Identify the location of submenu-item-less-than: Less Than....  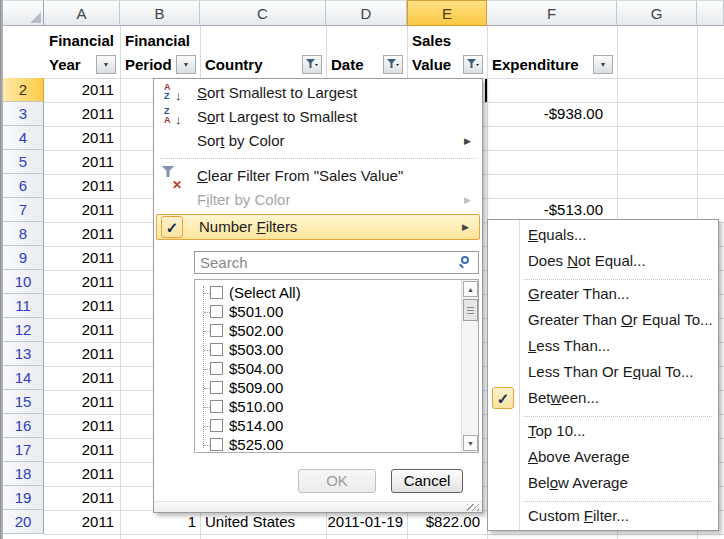
(603, 346).